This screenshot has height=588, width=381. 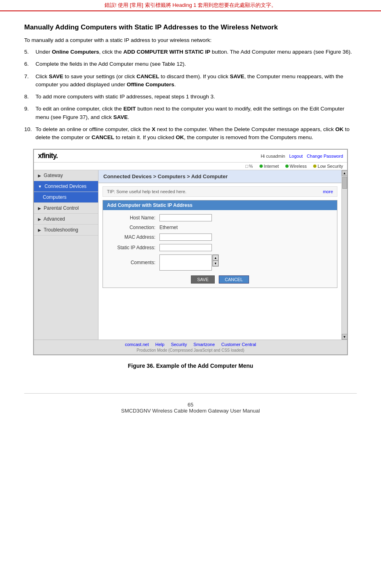 What do you see at coordinates (239, 344) in the screenshot?
I see `footer-link-customer-central: Customer Central` at bounding box center [239, 344].